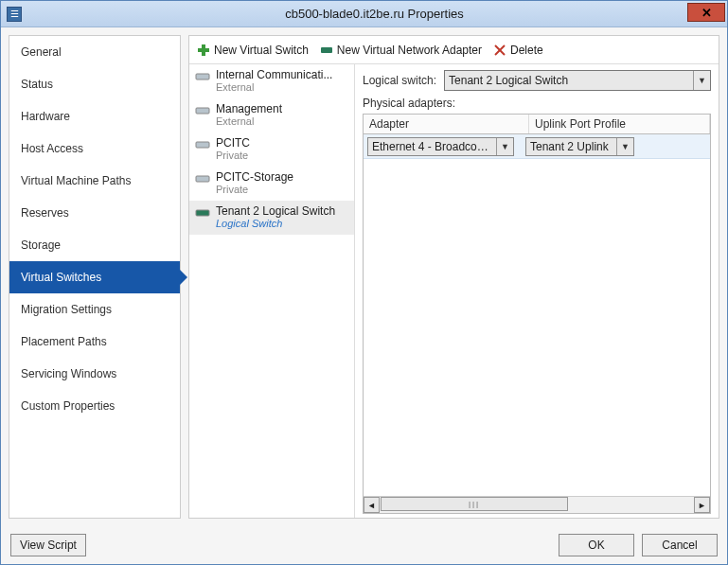  What do you see at coordinates (282, 109) in the screenshot?
I see `switch-name: Management` at bounding box center [282, 109].